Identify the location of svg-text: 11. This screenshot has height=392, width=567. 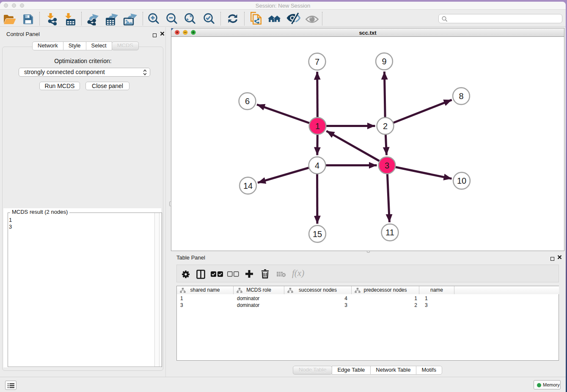
(390, 232).